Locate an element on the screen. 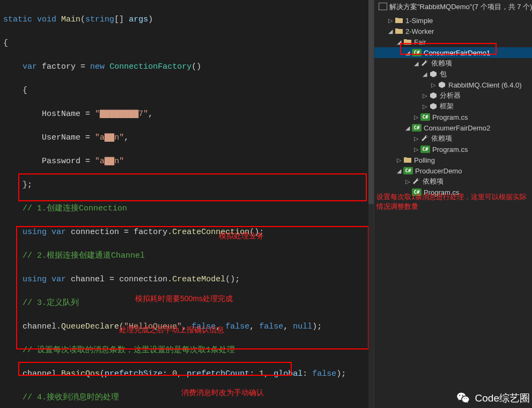  param-name: prefetchCount is located at coordinates (218, 374).